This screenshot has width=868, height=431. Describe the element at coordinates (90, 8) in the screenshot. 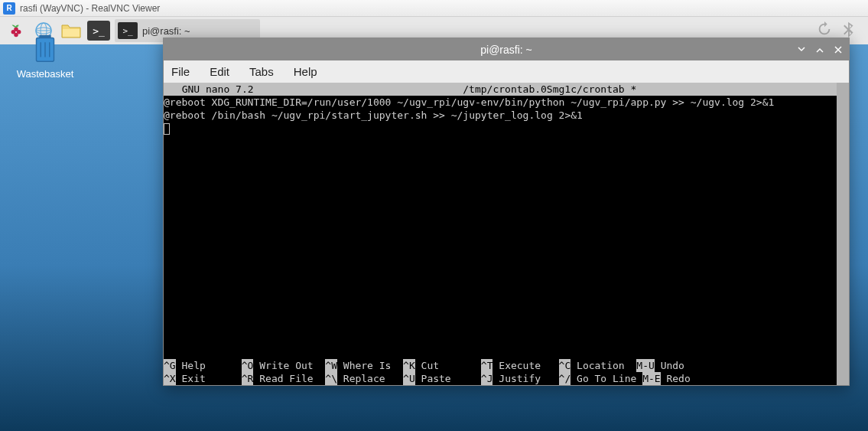

I see `vnc-title: rasfi (WayVNC) - RealVNC Viewer` at that location.